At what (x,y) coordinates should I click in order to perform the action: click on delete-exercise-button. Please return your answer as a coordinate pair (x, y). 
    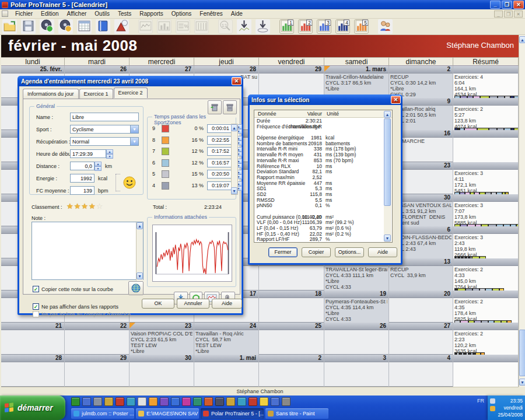
    Looking at the image, I should click on (230, 107).